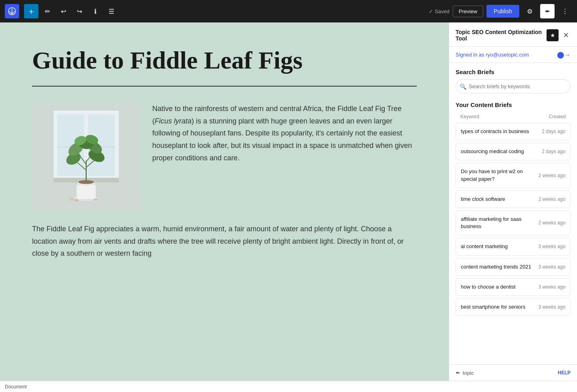 Image resolution: width=577 pixels, height=392 pixels. Describe the element at coordinates (284, 157) in the screenshot. I see `intro-text: Native to the rainforests of western and…` at that location.